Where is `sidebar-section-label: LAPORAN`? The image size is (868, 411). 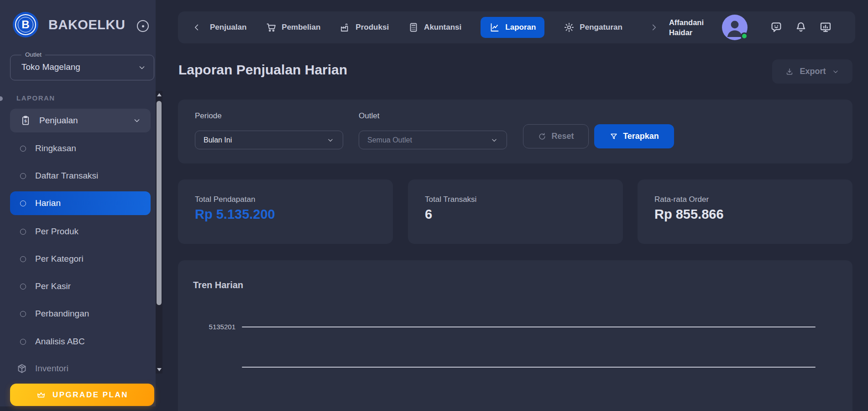
sidebar-section-label: LAPORAN is located at coordinates (36, 98).